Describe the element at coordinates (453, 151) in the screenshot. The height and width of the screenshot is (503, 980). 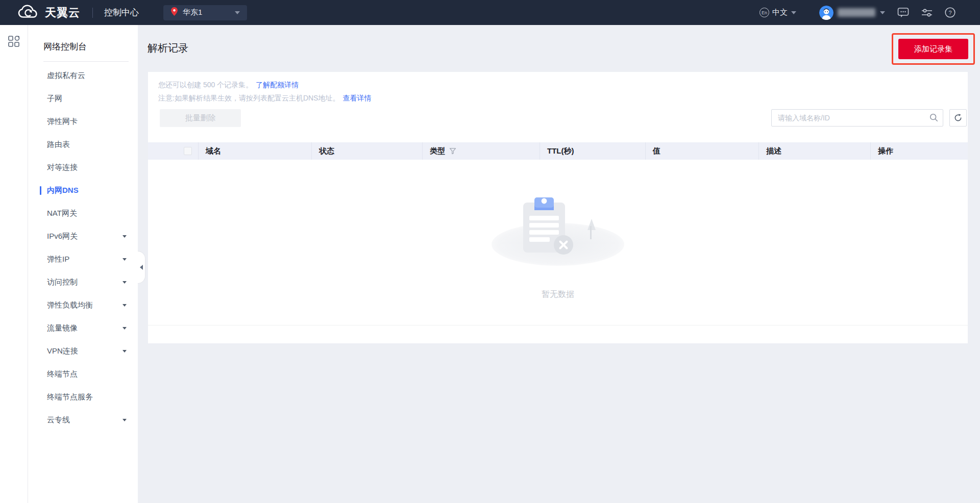
I see `filter-funnel-icon` at that location.